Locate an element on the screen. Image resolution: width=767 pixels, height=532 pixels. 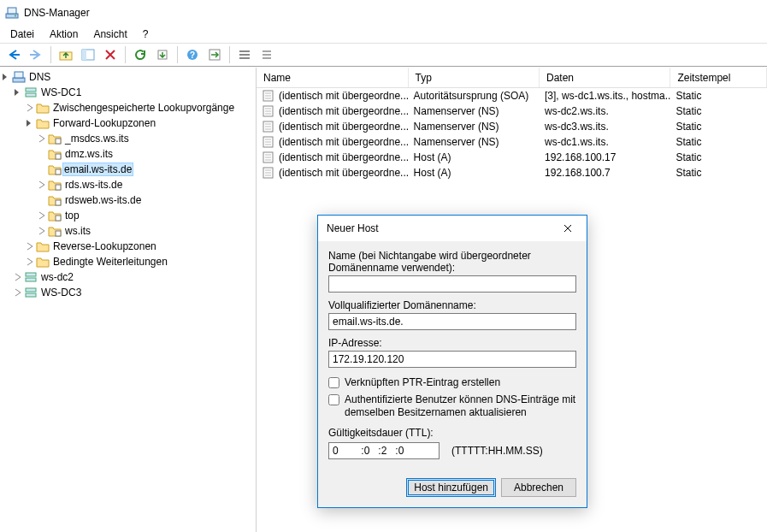
tree-node-reverse: Reverse-Lookupzonen is located at coordinates (128, 246).